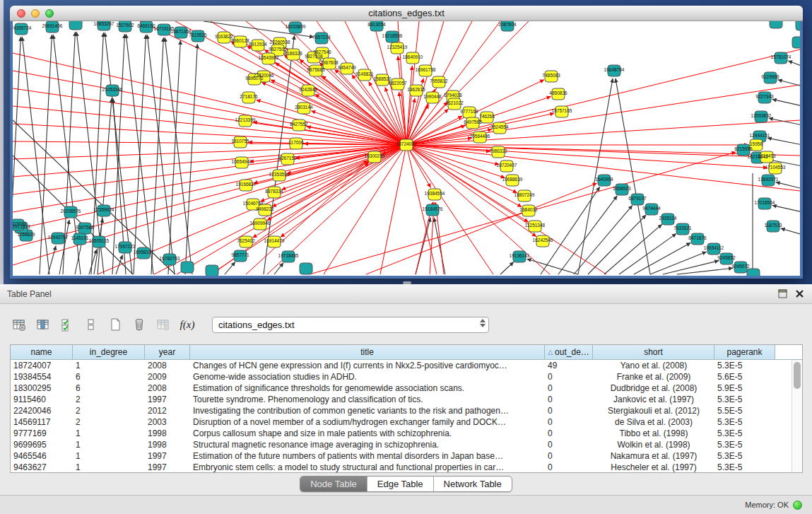 This screenshot has width=812, height=514. Describe the element at coordinates (604, 180) in the screenshot. I see `graph-node-label: 1640954` at that location.